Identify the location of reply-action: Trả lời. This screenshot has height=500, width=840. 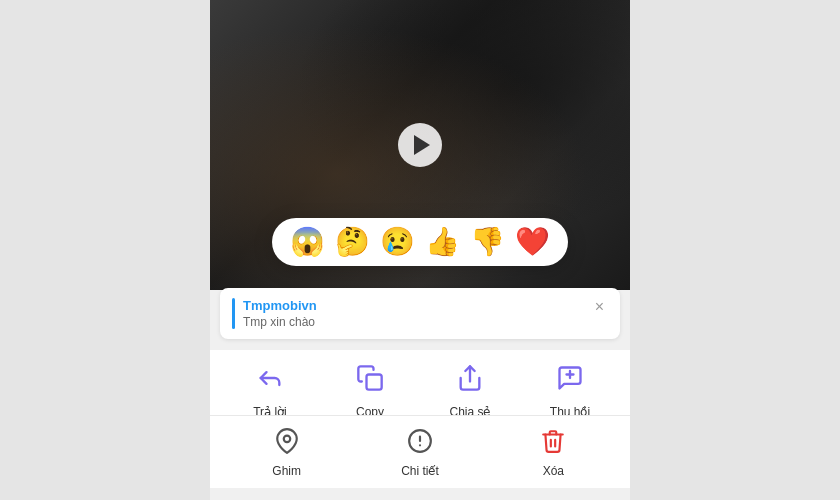
(270, 392).